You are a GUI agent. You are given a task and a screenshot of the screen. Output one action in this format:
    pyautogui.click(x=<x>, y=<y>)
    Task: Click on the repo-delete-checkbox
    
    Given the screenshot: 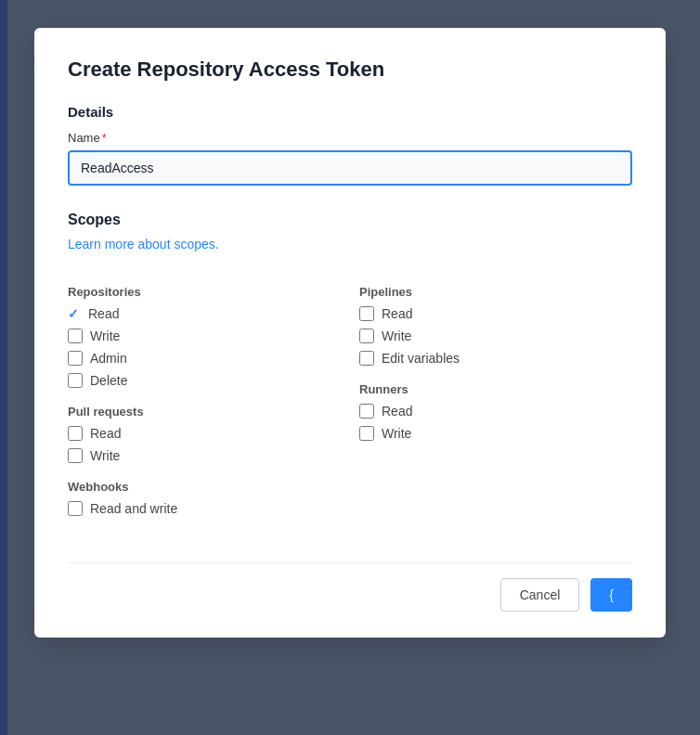 What is the action you would take?
    pyautogui.click(x=75, y=380)
    